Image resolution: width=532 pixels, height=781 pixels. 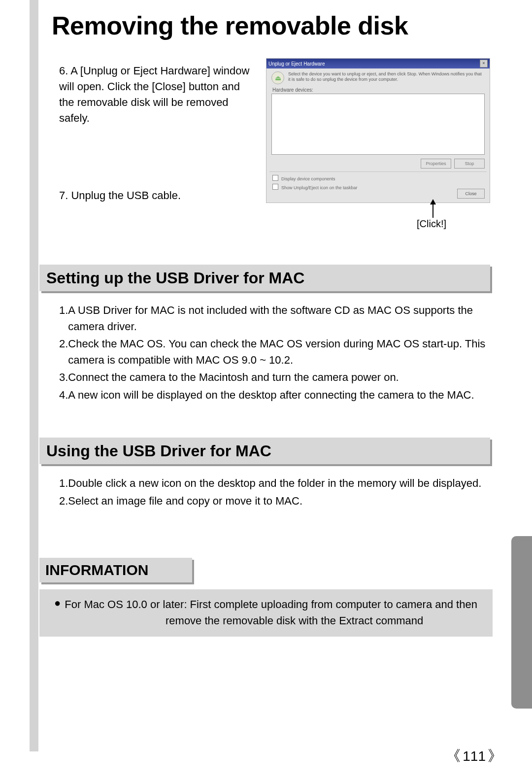 What do you see at coordinates (378, 182) in the screenshot?
I see `dialog-checkboxes: Display device components Show Unplug/Ej…` at bounding box center [378, 182].